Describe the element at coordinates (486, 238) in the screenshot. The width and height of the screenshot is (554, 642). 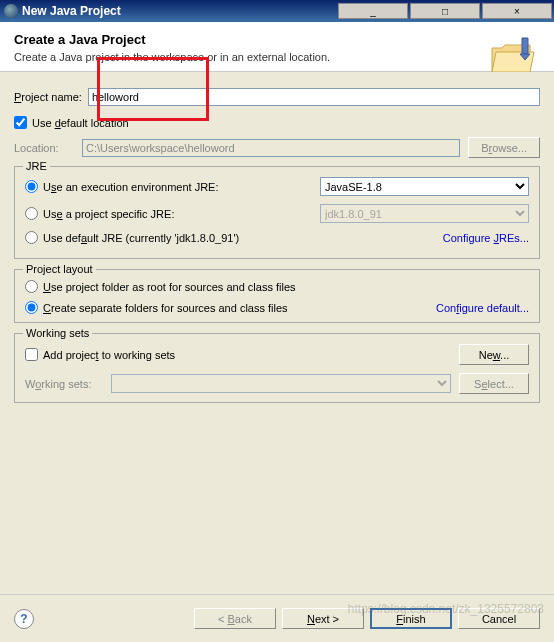
I see `configure-jres-link: Configure JREs...` at that location.